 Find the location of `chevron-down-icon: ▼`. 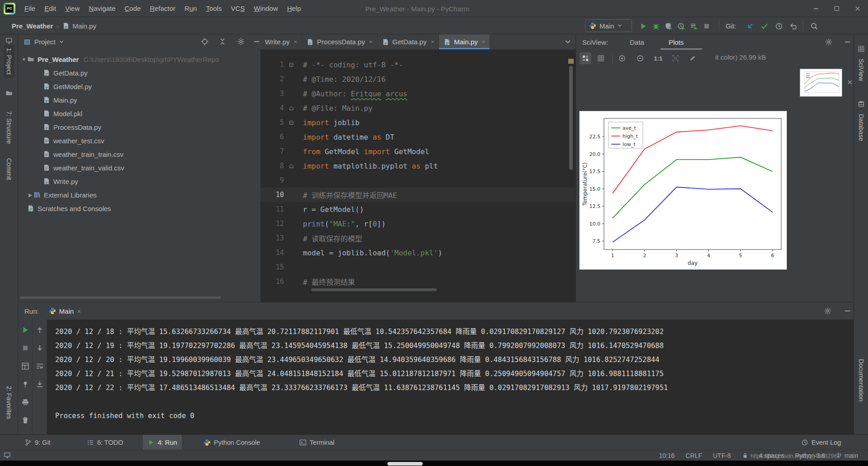

chevron-down-icon: ▼ is located at coordinates (24, 60).